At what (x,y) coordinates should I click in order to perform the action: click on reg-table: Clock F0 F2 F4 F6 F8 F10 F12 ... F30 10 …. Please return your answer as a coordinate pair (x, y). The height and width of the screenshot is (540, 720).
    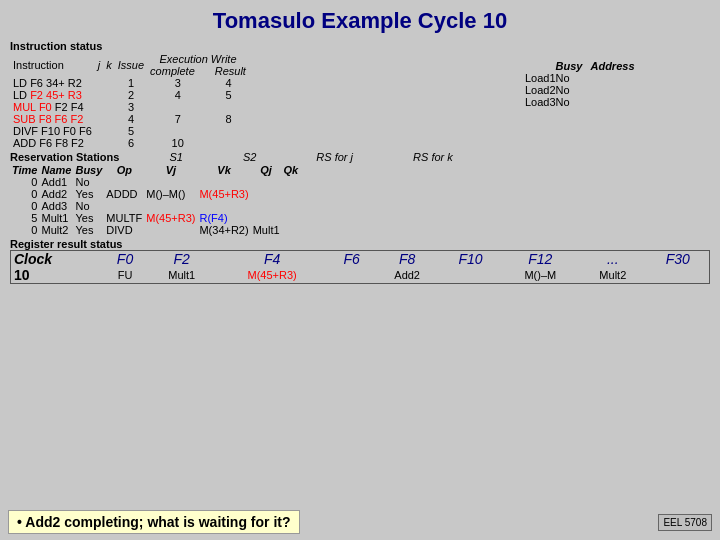
    Looking at the image, I should click on (360, 267).